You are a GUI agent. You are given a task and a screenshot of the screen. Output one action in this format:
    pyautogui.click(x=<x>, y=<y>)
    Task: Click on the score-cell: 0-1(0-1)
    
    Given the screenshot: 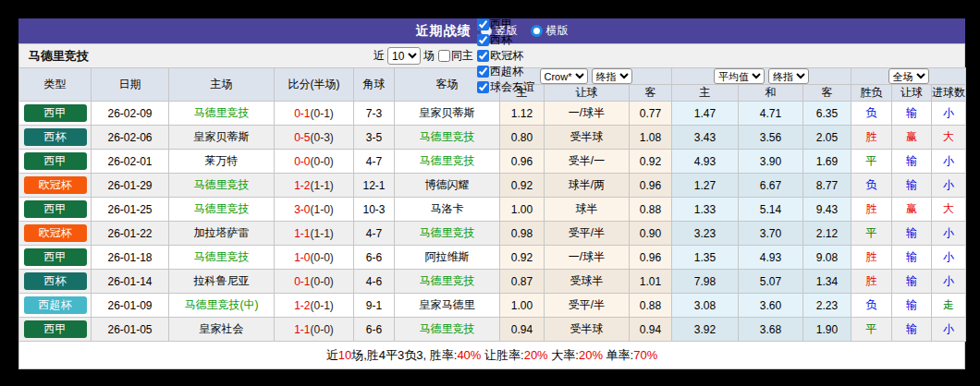 What is the action you would take?
    pyautogui.click(x=314, y=114)
    